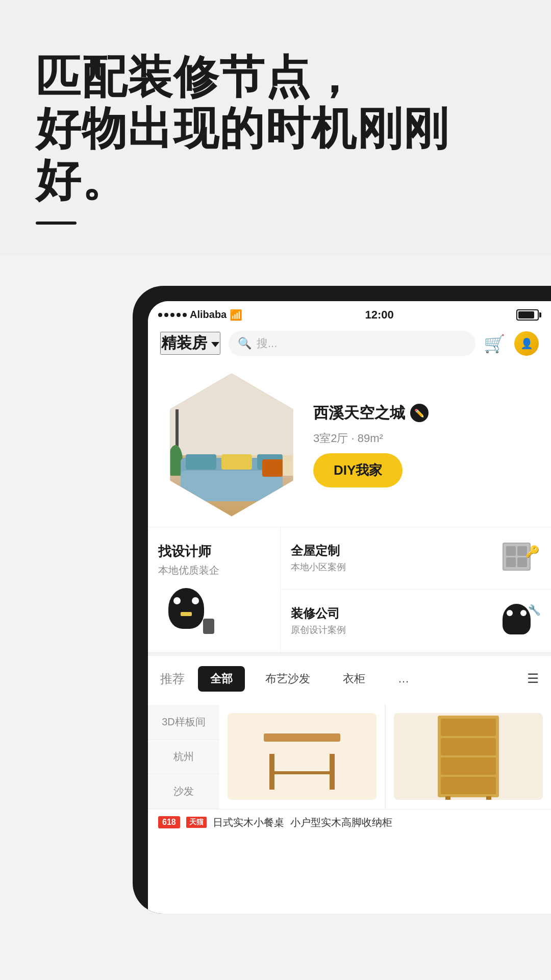 This screenshot has width=551, height=980. What do you see at coordinates (190, 343) in the screenshot?
I see `location-selector: 精装房` at bounding box center [190, 343].